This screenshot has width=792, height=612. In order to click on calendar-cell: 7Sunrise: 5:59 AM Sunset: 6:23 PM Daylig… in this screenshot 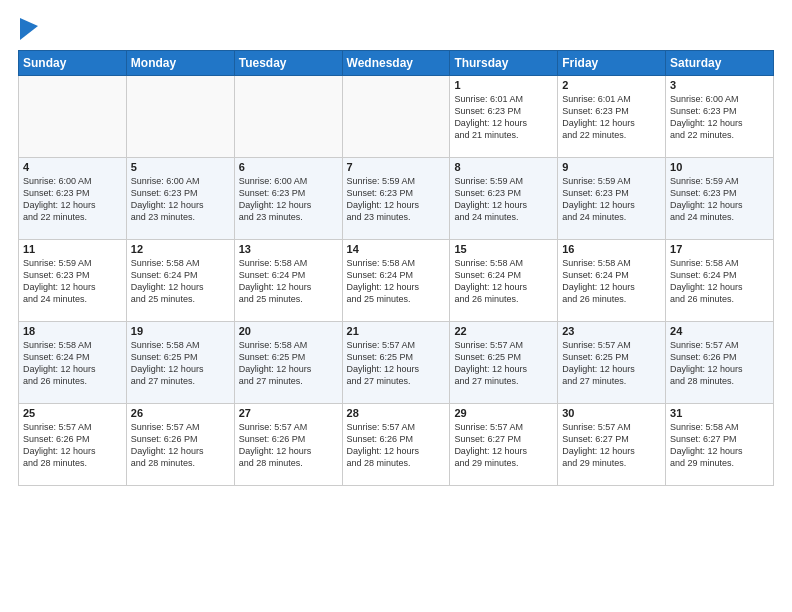, I will do `click(396, 199)`.